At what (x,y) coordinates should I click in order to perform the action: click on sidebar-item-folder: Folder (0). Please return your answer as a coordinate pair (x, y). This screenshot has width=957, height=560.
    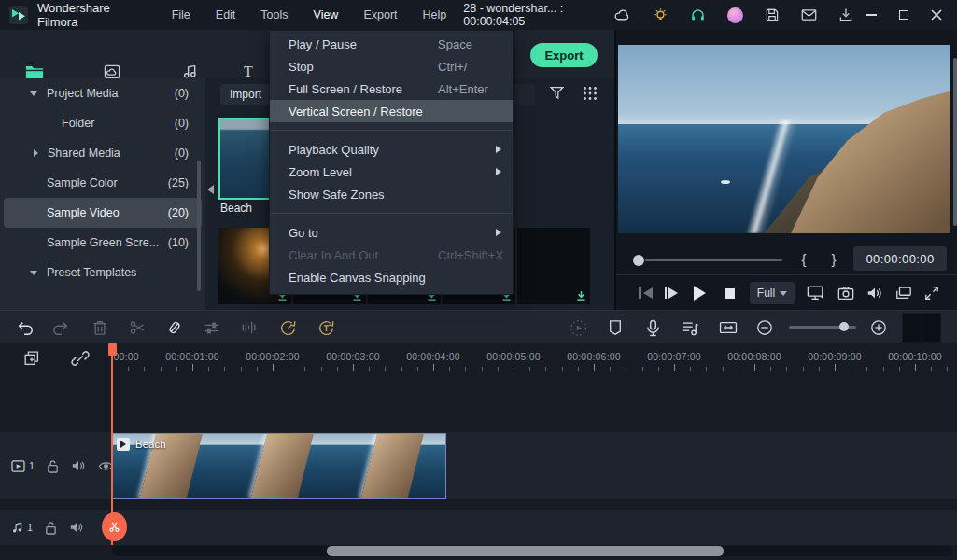
    Looking at the image, I should click on (103, 123).